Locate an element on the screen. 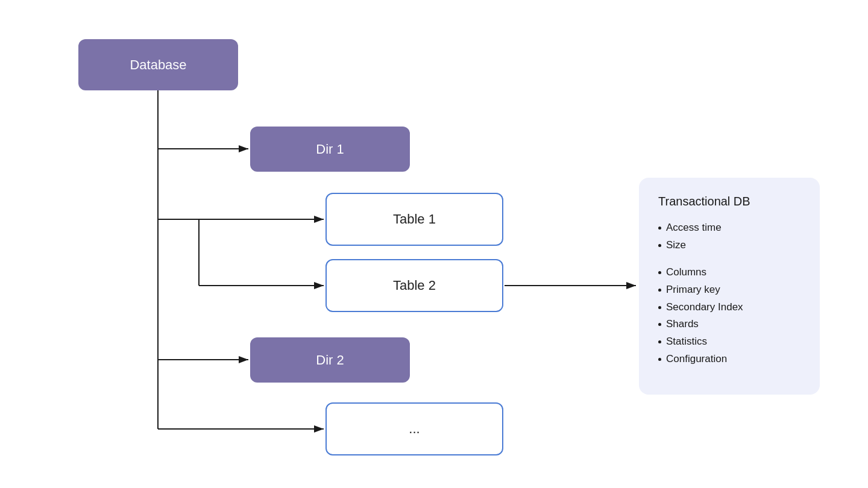 Image resolution: width=868 pixels, height=488 pixels. panel-item-secondary-index: Secondary Index is located at coordinates (729, 307).